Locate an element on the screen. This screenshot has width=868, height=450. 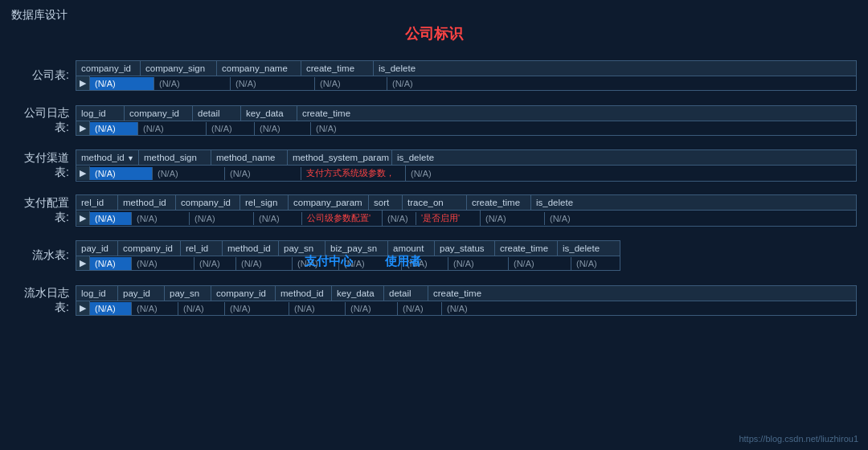
row-label: 公司日志表: is located at coordinates (40, 121).